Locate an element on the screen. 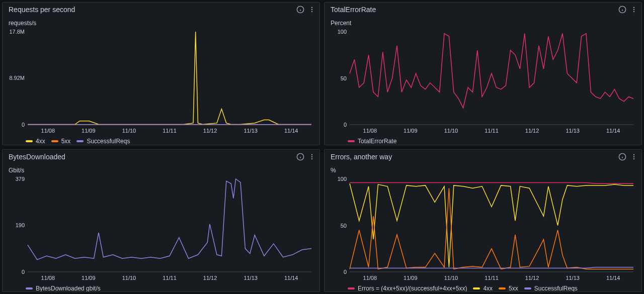 This screenshot has width=644, height=294. panel-title: Errors, another way is located at coordinates (361, 157).